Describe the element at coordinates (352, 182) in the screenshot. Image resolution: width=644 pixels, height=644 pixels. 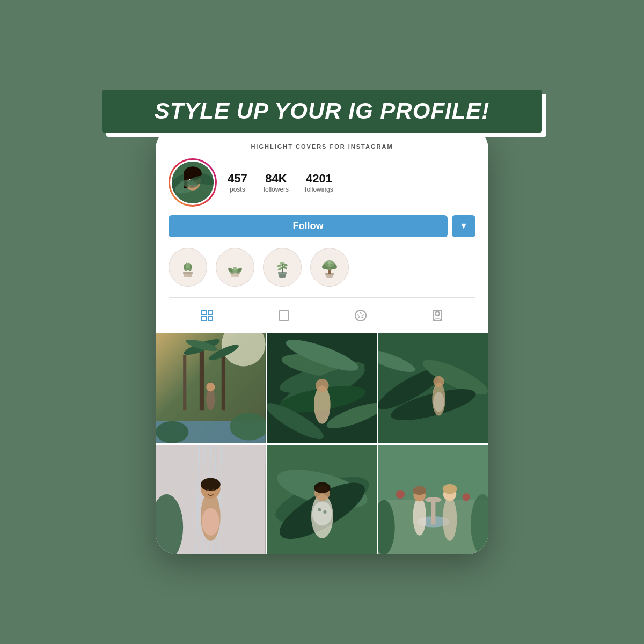
I see `stats-row: 457 posts 84K followers 4201 followings` at that location.